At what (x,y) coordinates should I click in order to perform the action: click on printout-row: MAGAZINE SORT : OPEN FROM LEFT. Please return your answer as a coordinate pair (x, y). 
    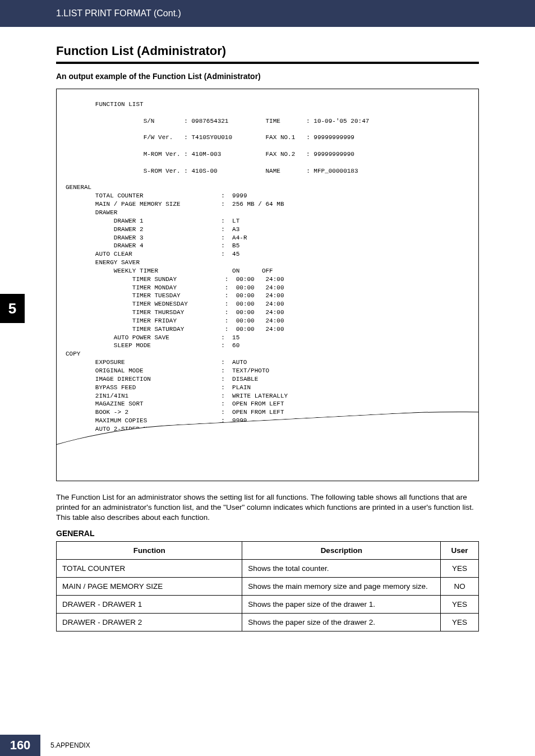
    Looking at the image, I should click on (175, 404).